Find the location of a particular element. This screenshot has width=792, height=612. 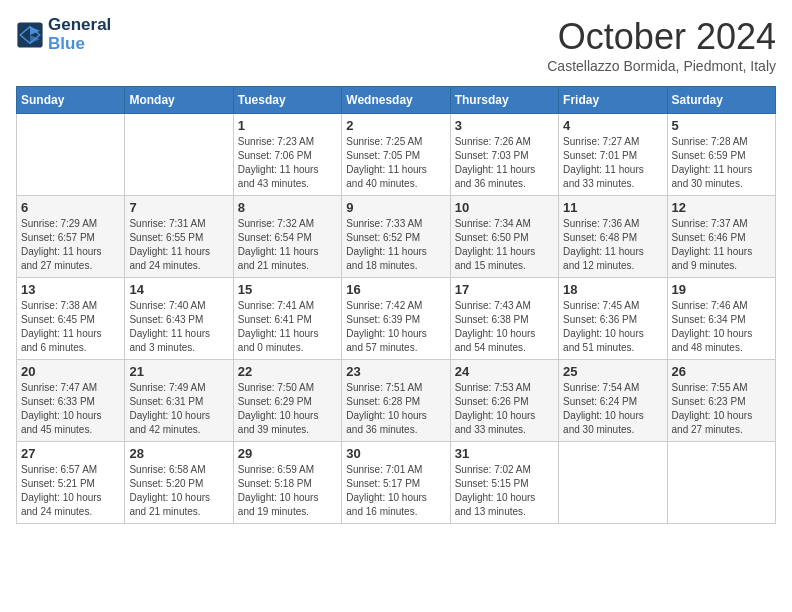

day-number: 7 is located at coordinates (178, 208).